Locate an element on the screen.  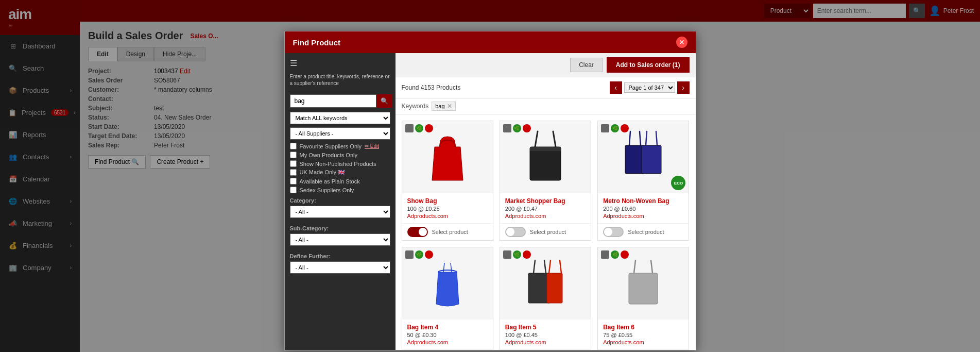
product-info: Show Bag 100 @ £0.25 Adproducts.com is located at coordinates (448, 208).